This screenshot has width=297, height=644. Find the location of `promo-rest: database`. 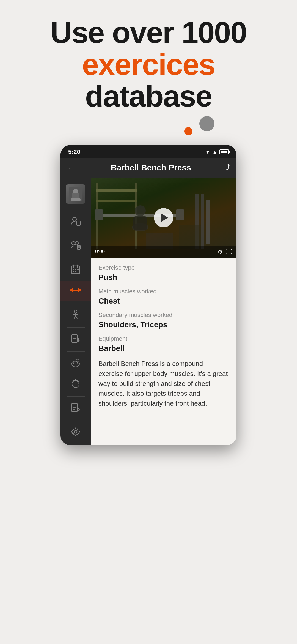

promo-rest: database is located at coordinates (148, 96).